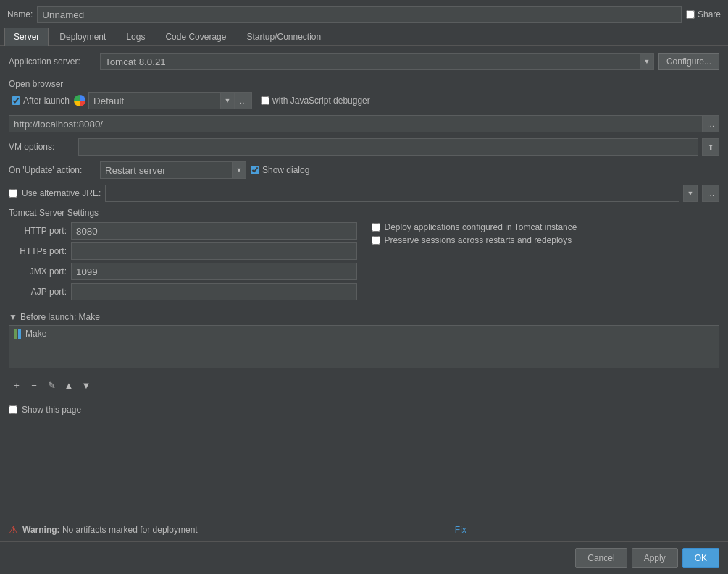 Image resolution: width=728 pixels, height=574 pixels. Describe the element at coordinates (214, 271) in the screenshot. I see `jmx-port-input` at that location.